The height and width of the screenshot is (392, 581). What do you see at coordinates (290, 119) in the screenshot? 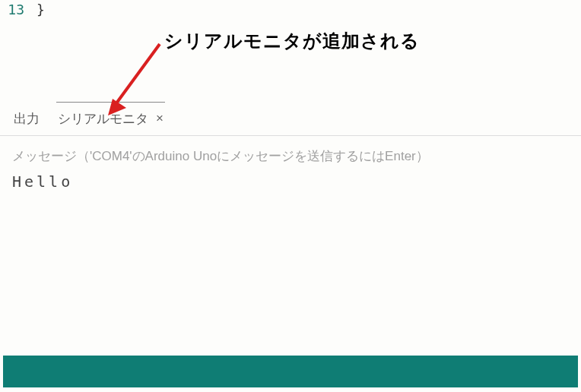
I see `panel-tabs-bar: 出力 シリアルモニタ ×` at bounding box center [290, 119].